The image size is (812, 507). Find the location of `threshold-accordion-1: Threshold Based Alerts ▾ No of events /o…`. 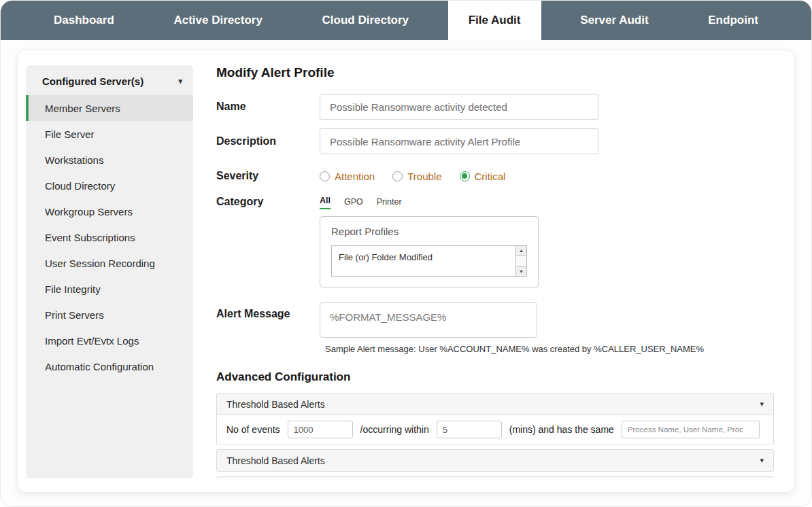

threshold-accordion-1: Threshold Based Alerts ▾ No of events /o… is located at coordinates (495, 419).